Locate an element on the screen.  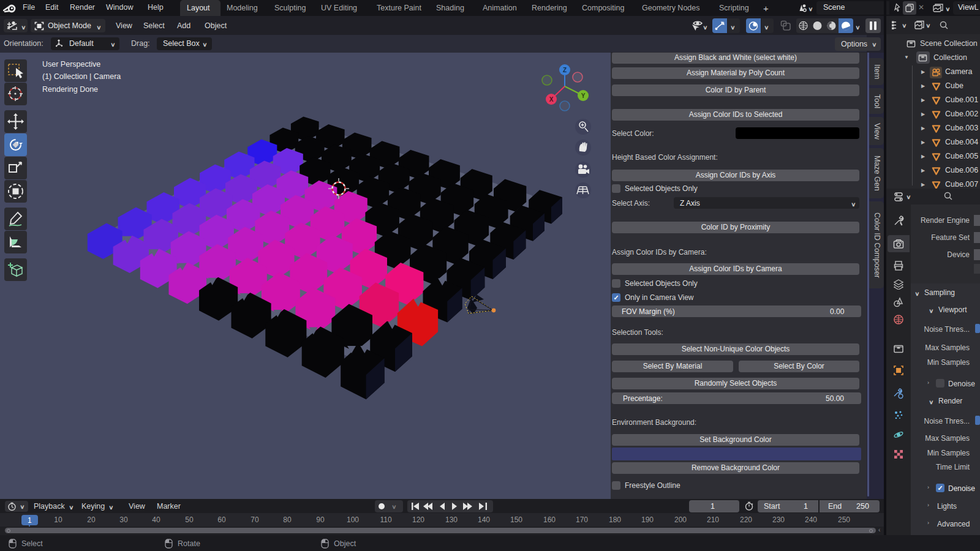
svg-text: Z is located at coordinates (565, 70).